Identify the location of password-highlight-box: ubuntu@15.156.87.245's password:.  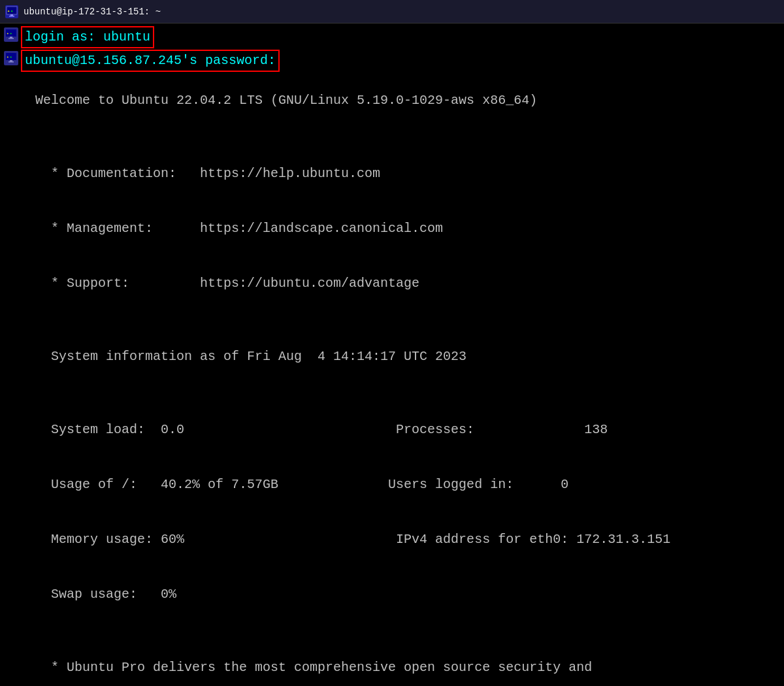
(150, 61).